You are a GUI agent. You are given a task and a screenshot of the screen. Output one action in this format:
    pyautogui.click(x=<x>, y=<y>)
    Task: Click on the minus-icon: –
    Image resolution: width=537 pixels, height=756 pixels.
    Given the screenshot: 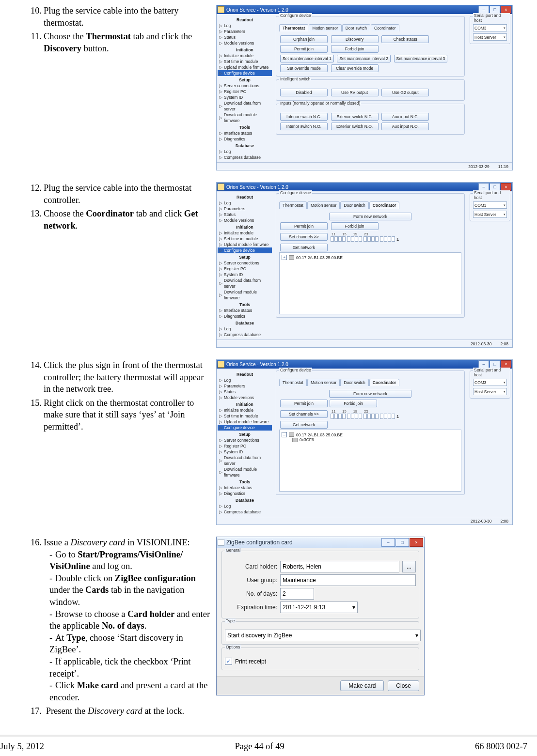 What is the action you would take?
    pyautogui.click(x=284, y=435)
    